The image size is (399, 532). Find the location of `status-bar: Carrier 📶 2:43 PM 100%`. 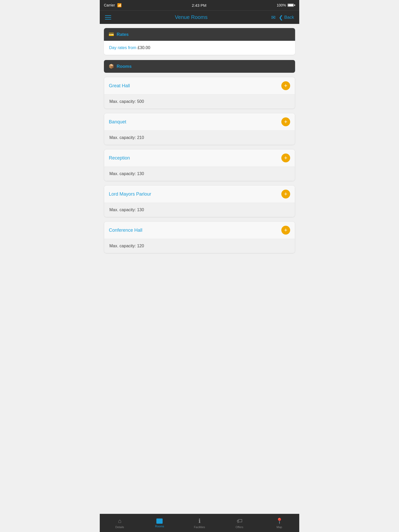

status-bar: Carrier 📶 2:43 PM 100% is located at coordinates (200, 5).